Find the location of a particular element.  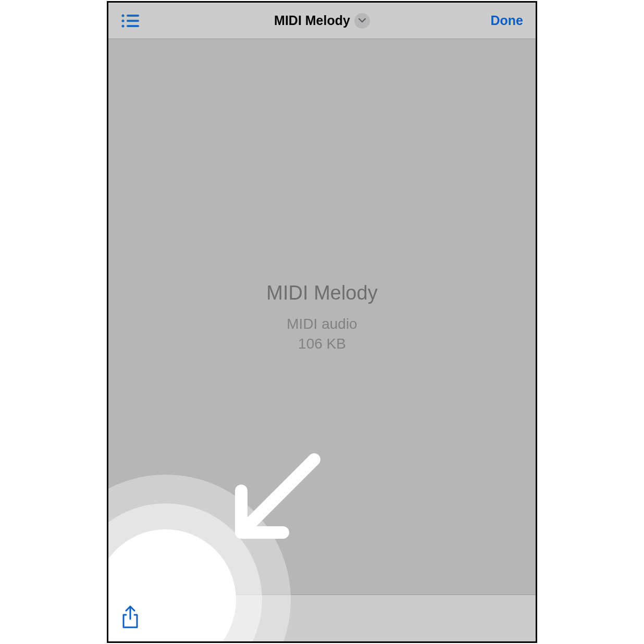

done-button: Done is located at coordinates (507, 21).